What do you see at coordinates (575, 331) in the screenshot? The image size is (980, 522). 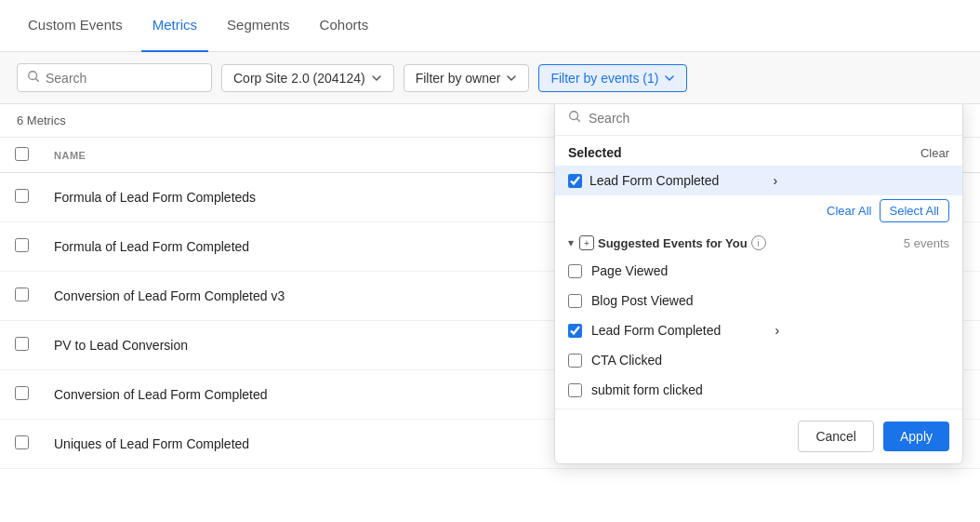 I see `event-checkbox-lead-form` at bounding box center [575, 331].